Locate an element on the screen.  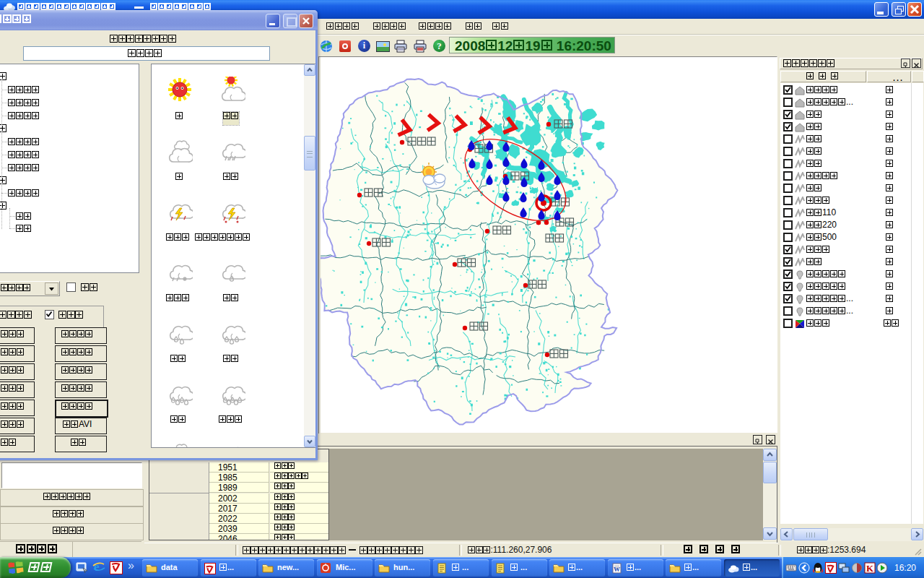
svg-text: W is located at coordinates (616, 569).